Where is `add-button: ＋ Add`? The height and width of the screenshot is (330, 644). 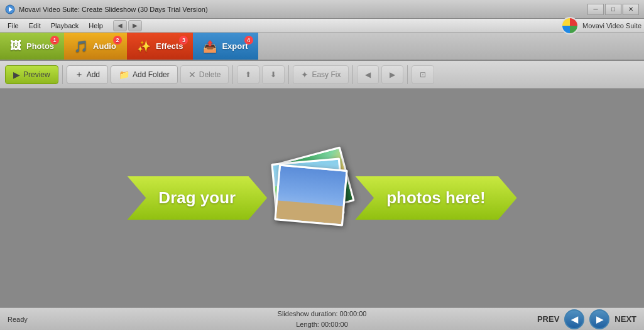
add-button: ＋ Add is located at coordinates (87, 75).